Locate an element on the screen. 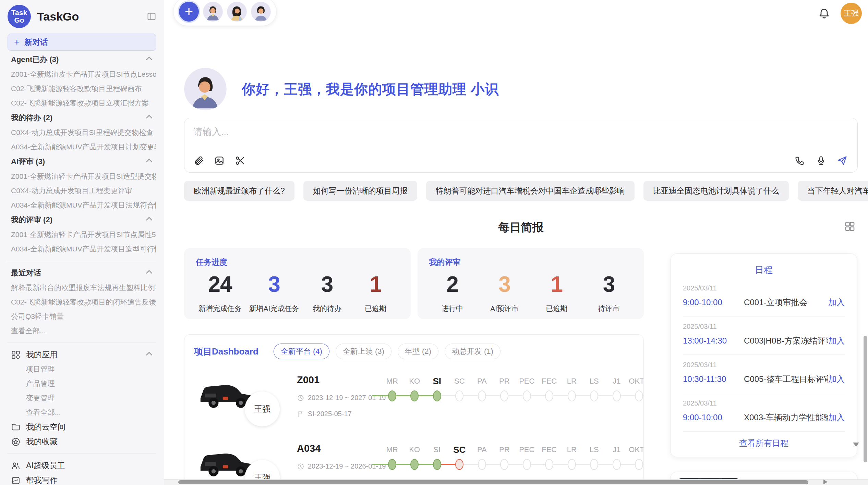  dashboard-title: 项目Dashboard is located at coordinates (226, 351).